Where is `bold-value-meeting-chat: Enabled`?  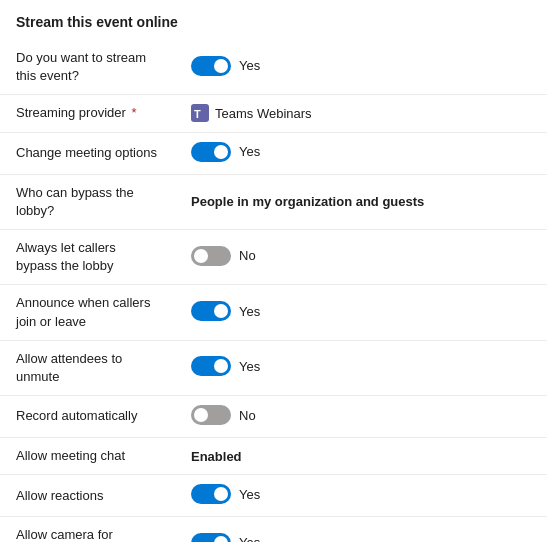
bold-value-meeting-chat: Enabled is located at coordinates (216, 456).